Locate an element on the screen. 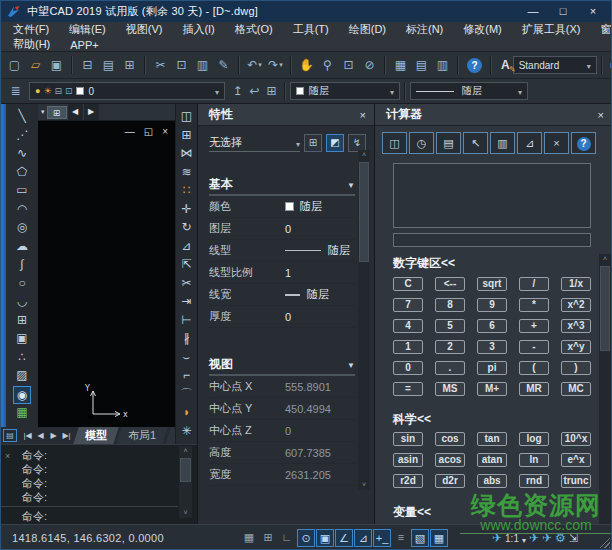  calc-key-+: + is located at coordinates (534, 326).